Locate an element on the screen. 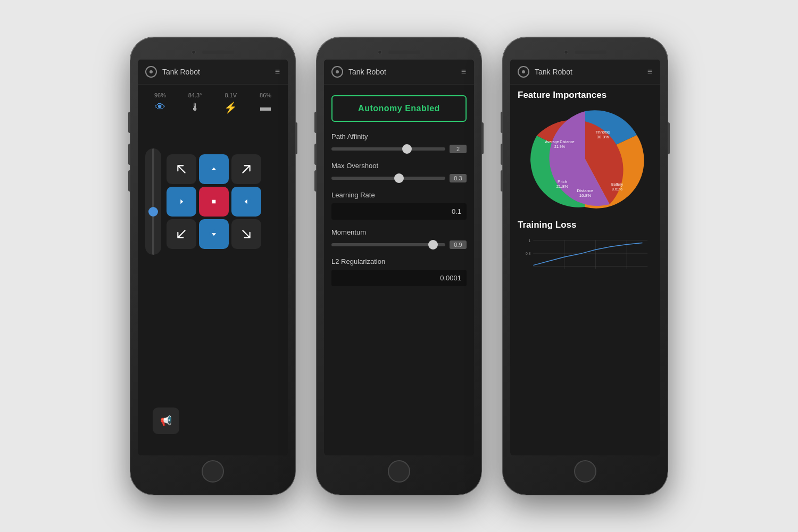  training-loss-title: Training Loss is located at coordinates (585, 225).